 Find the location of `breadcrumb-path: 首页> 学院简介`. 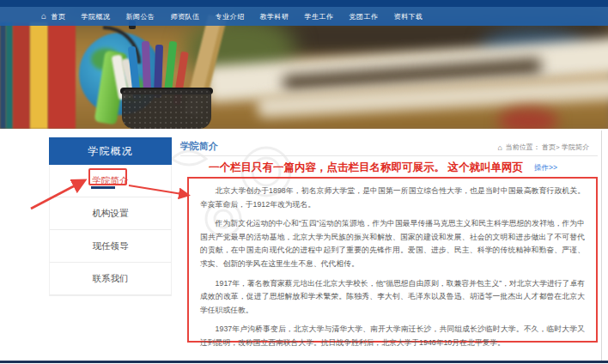

breadcrumb-path: 首页> 学院简介 is located at coordinates (565, 148).